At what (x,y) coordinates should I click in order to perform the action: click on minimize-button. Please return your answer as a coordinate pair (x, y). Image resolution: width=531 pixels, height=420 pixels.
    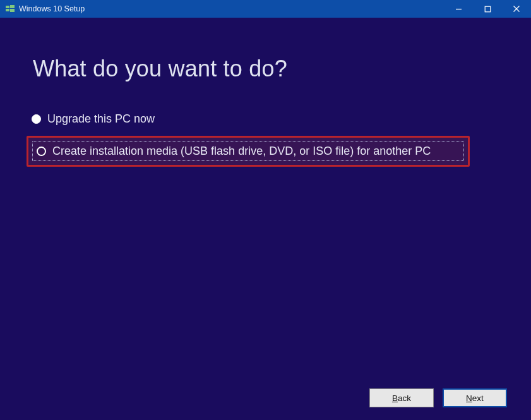
    Looking at the image, I should click on (458, 9).